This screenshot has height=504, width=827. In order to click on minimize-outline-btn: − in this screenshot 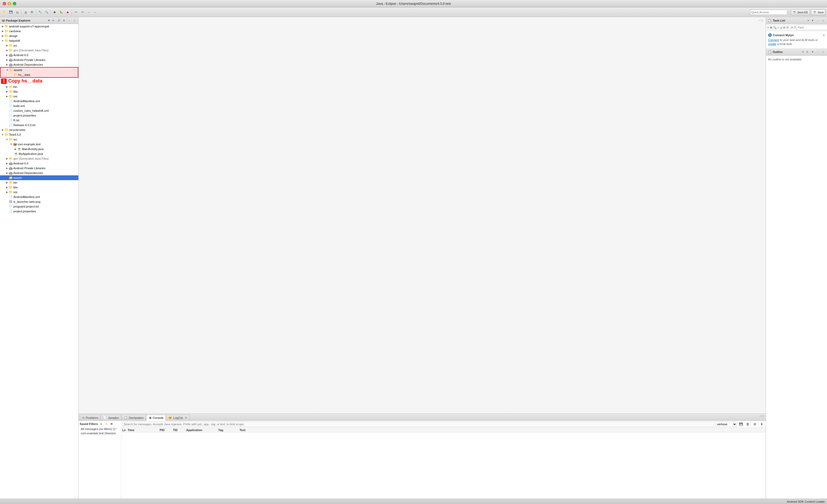, I will do `click(818, 52)`.